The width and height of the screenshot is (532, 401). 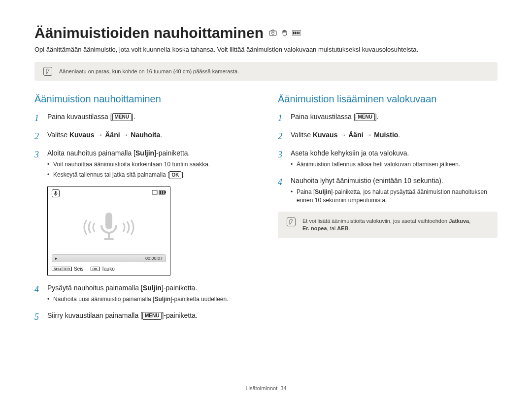 I want to click on substep: Voit nauhoittaa äänimuistioita korkeinta…, so click(x=151, y=164).